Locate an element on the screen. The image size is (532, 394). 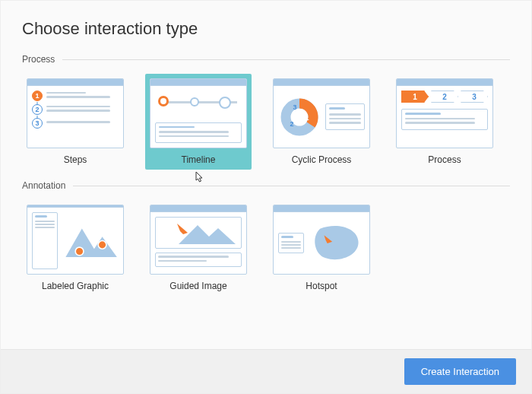
card-process: 1 2 3 Process is located at coordinates (445, 122).